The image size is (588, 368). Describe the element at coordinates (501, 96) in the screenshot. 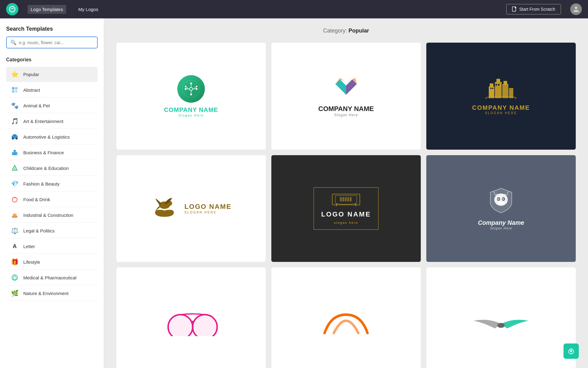

I see `logo-card-3: COMPANY NAME SLOGAN HERE` at that location.